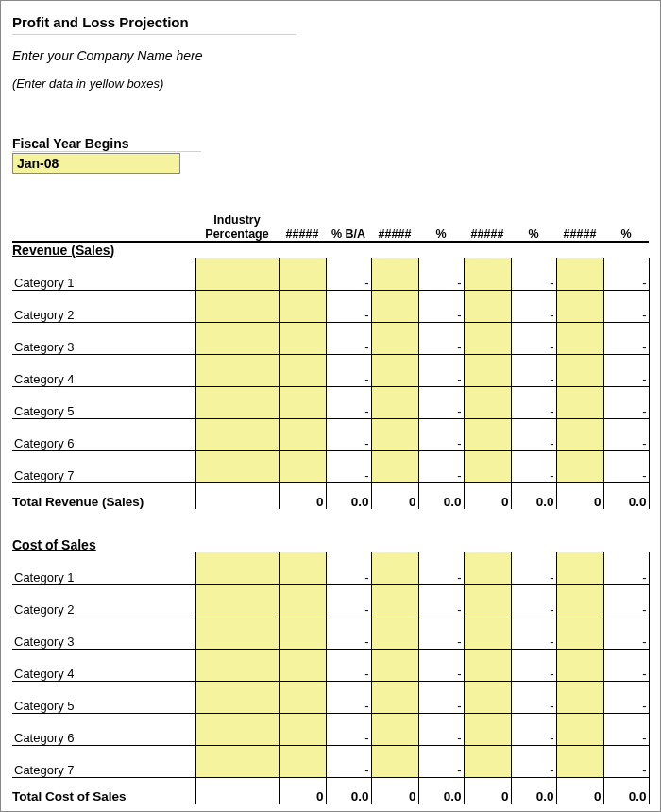 This screenshot has height=812, width=661. Describe the element at coordinates (580, 225) in the screenshot. I see `col-hash-4: #####` at that location.